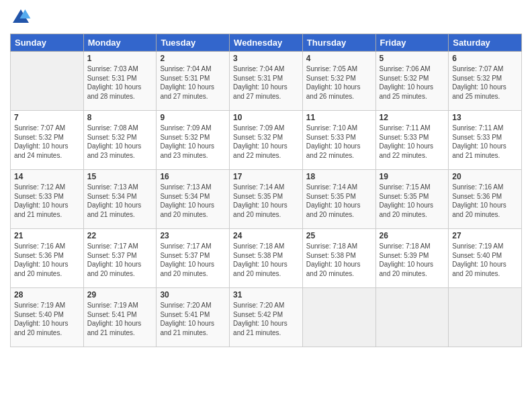  Describe the element at coordinates (193, 140) in the screenshot. I see `calendar-cell: 9Sunrise: 7:09 AMSunset: 5:32 PMDaylight…` at that location.